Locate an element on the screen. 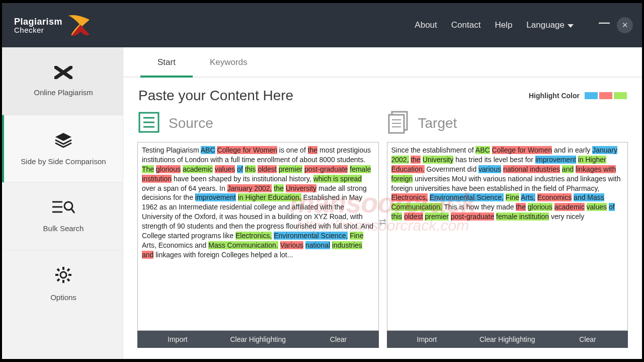 The image size is (644, 362). layers-icon is located at coordinates (63, 141).